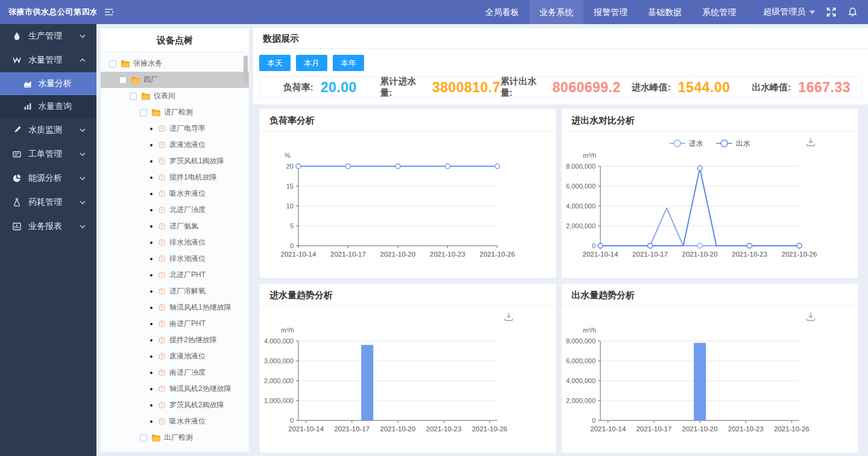  Describe the element at coordinates (651, 88) in the screenshot. I see `stat-label: 进水峰值:` at that location.